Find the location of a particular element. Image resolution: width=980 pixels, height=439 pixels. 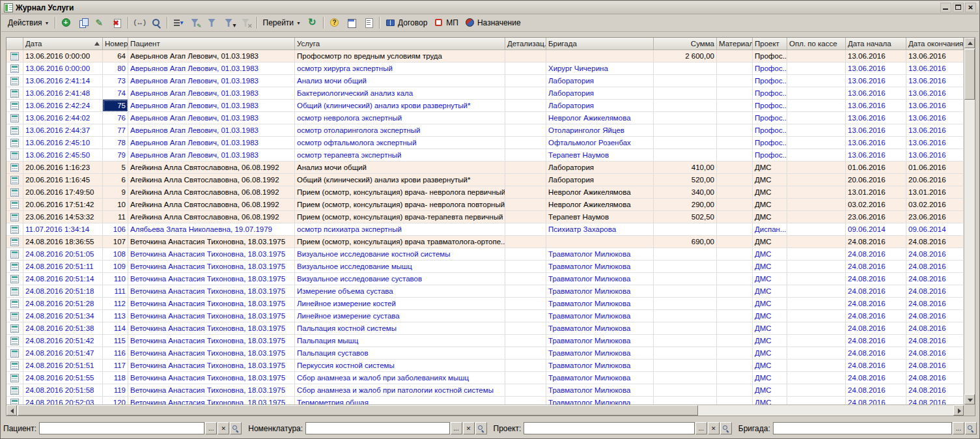

filter-by-value-button is located at coordinates (212, 23).